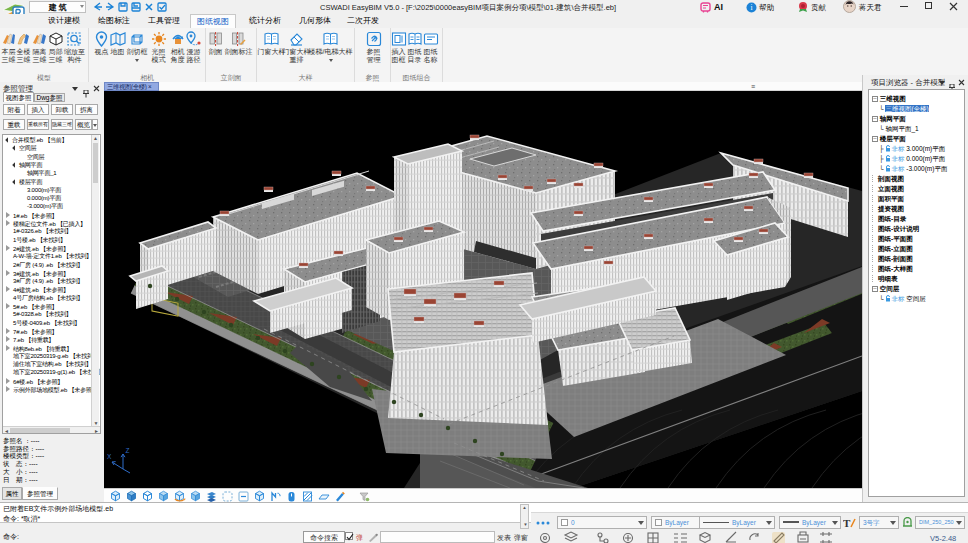 Image resolution: width=968 pixels, height=543 pixels. Describe the element at coordinates (751, 8) in the screenshot. I see `svg-text: i` at that location.